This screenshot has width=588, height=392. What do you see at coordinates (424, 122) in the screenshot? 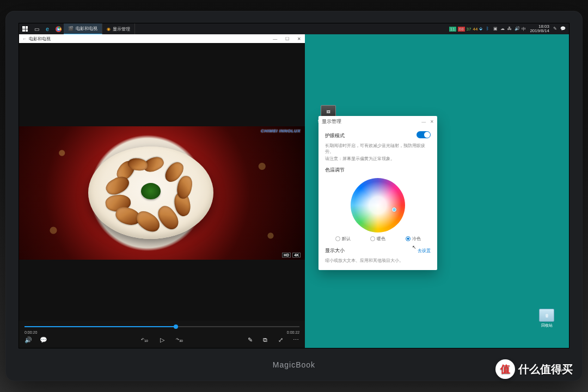
I see `popup-minimize-button: —` at bounding box center [424, 122].